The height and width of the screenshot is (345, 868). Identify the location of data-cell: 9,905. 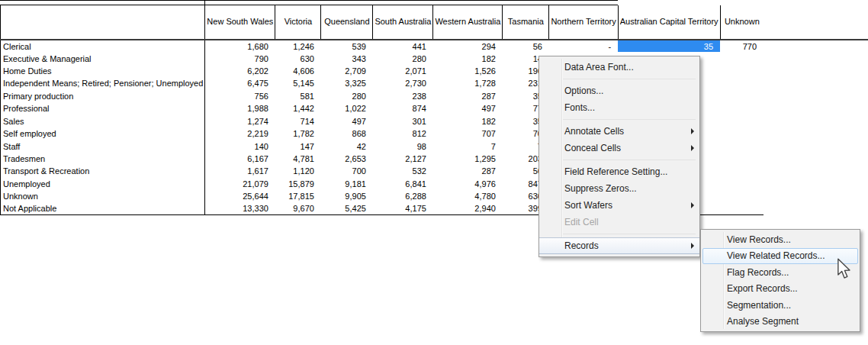
(347, 196).